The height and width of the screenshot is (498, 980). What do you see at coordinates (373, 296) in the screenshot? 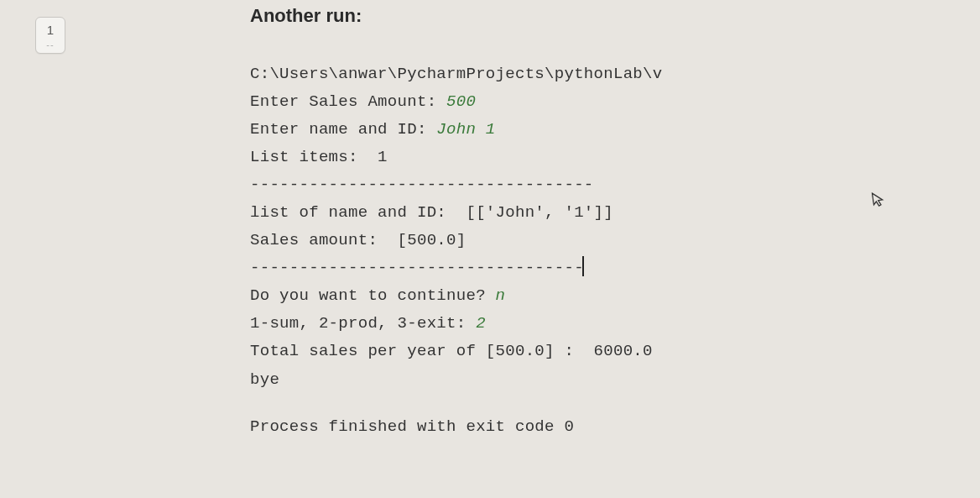
I see `console-line: Do you want to continue?` at bounding box center [373, 296].